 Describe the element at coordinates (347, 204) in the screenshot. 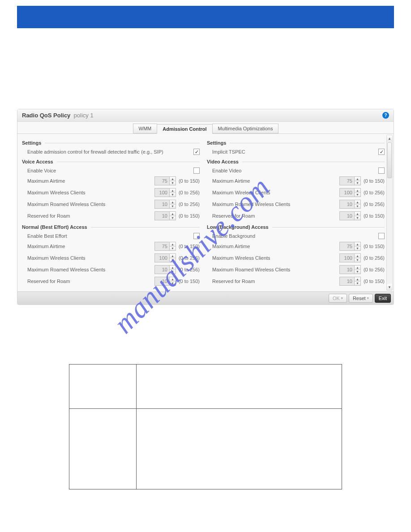

I see `video-max-rwc-input` at that location.